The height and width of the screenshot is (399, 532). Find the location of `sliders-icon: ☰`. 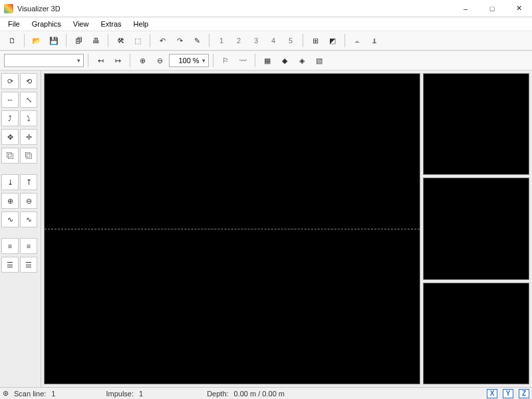

sliders-icon: ☰ is located at coordinates (10, 265).